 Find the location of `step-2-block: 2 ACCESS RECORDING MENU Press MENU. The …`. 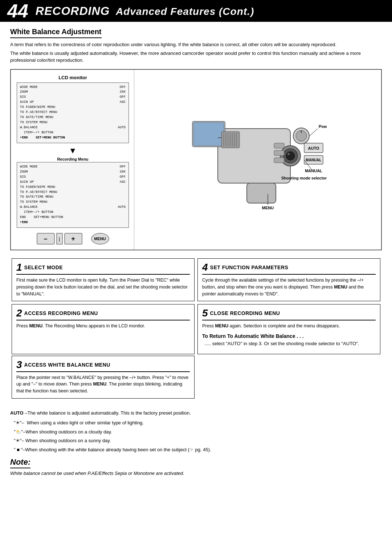

step-2-block: 2 ACCESS RECORDING MENU Press MENU. The … is located at coordinates (103, 329).